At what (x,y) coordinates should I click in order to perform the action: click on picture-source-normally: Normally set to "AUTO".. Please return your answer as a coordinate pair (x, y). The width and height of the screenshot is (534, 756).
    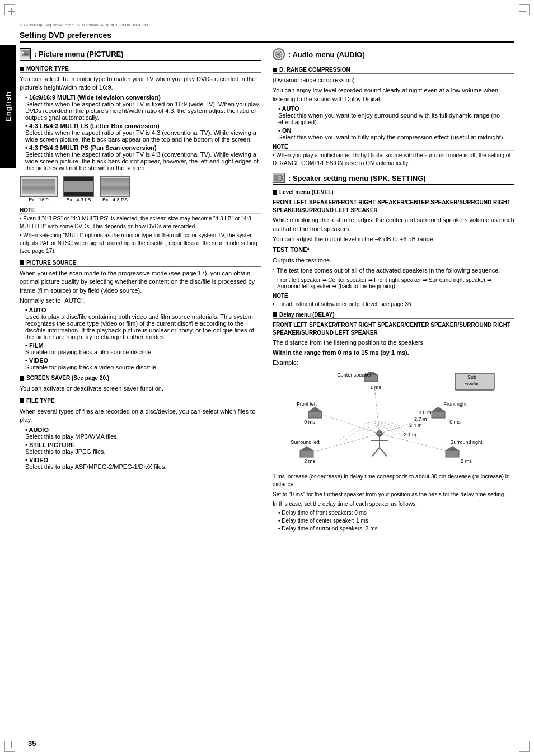
    Looking at the image, I should click on (140, 301).